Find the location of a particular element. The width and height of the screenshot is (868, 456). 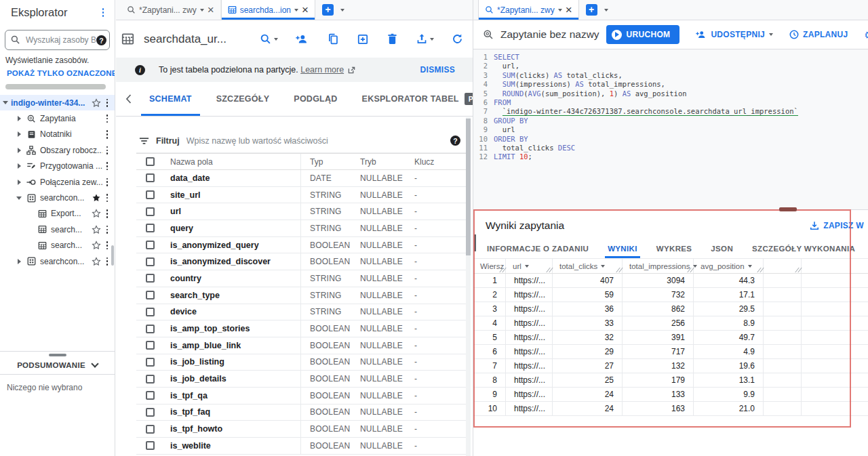

summary-resize-handle is located at coordinates (58, 355).